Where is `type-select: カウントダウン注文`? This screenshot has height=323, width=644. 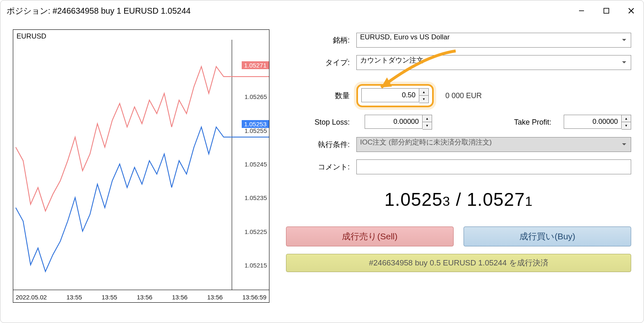 type-select: カウントダウン注文 is located at coordinates (494, 63).